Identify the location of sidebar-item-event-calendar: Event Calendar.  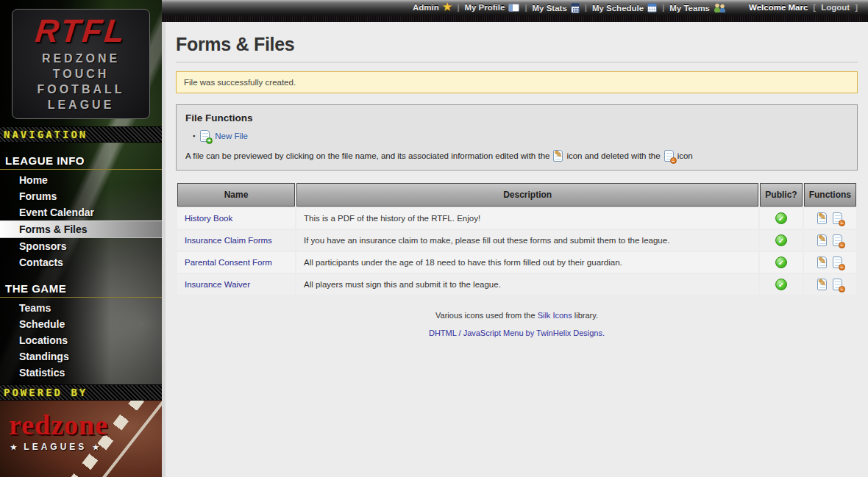
(81, 212).